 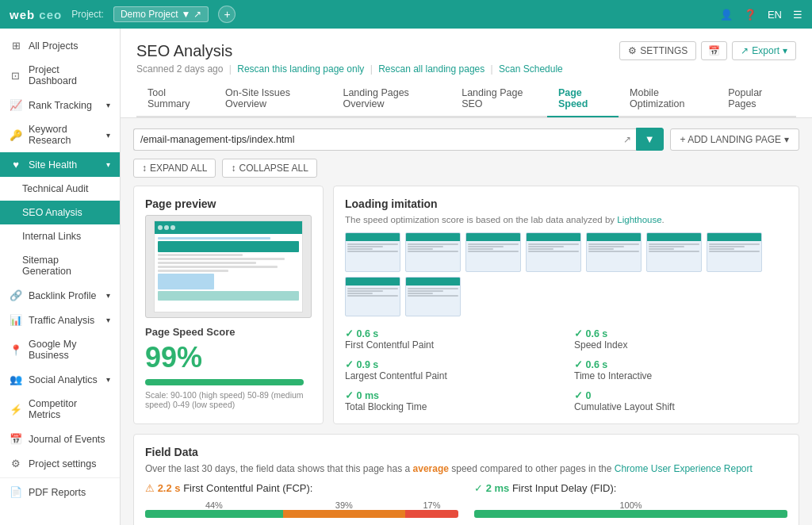 What do you see at coordinates (228, 266) in the screenshot?
I see `preview-thumbnail` at bounding box center [228, 266].